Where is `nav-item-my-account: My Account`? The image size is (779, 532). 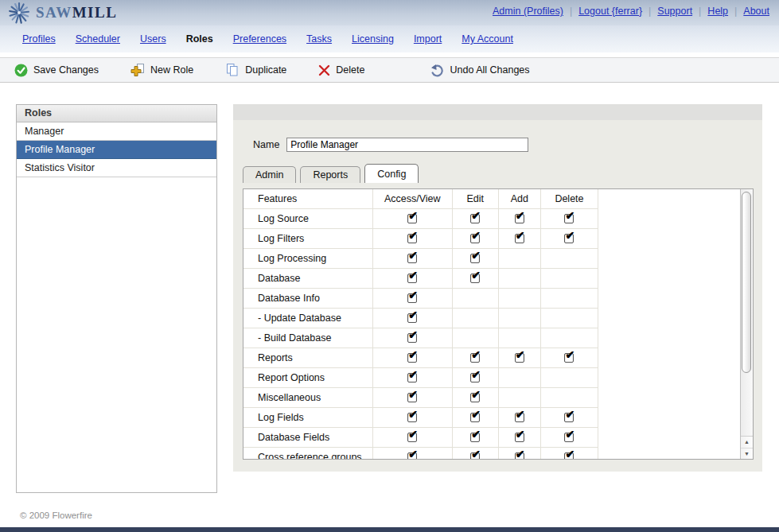
nav-item-my-account: My Account is located at coordinates (487, 39).